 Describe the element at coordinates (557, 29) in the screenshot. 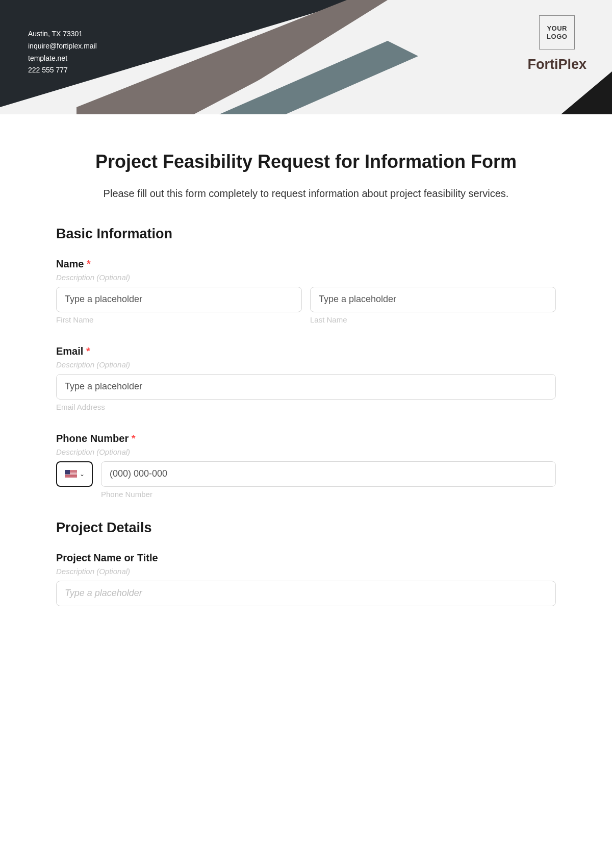

I see `logo-text-1: YOUR` at that location.